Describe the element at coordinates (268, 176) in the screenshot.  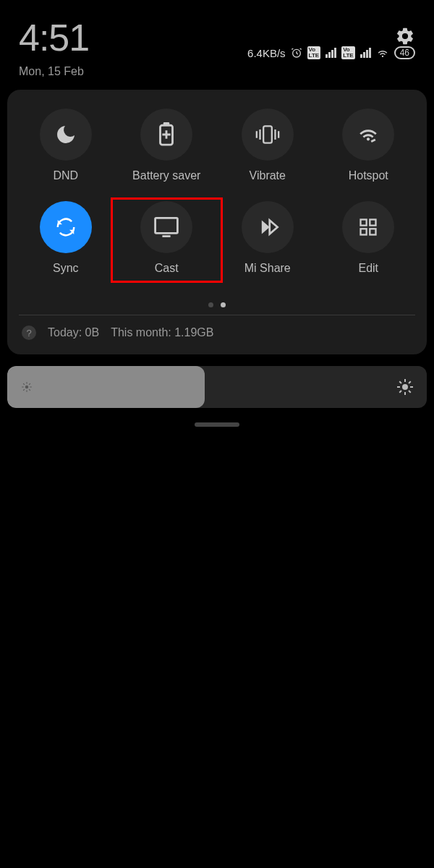
I see `tile-label: Vibrate` at that location.